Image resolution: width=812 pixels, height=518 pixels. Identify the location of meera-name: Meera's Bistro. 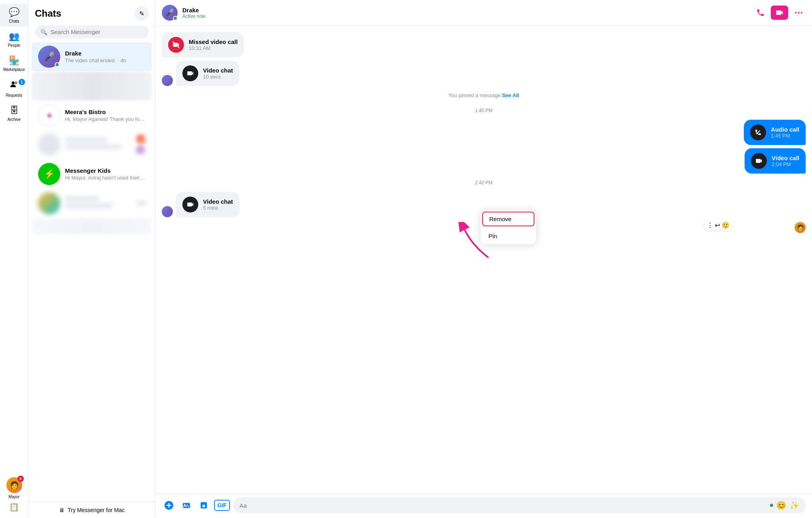
(105, 112).